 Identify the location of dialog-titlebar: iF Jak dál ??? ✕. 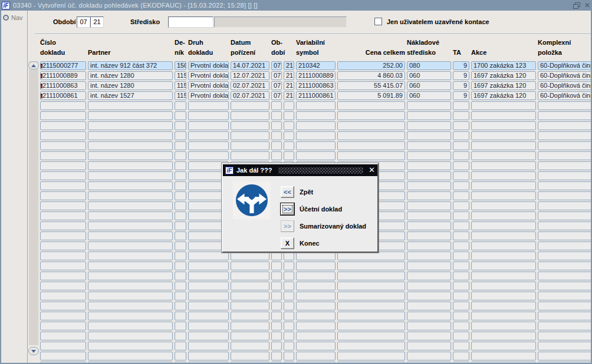
(300, 170).